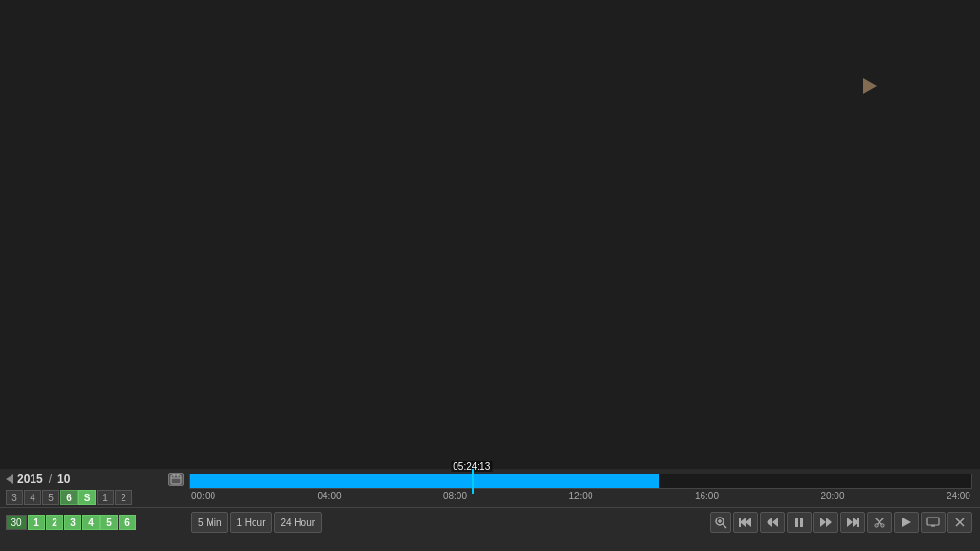  I want to click on timeline-filled-region, so click(425, 481).